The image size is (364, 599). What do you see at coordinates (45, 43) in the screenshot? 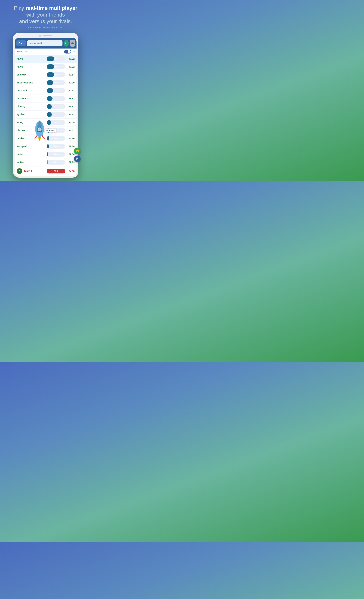
I see `search-input` at bounding box center [45, 43].